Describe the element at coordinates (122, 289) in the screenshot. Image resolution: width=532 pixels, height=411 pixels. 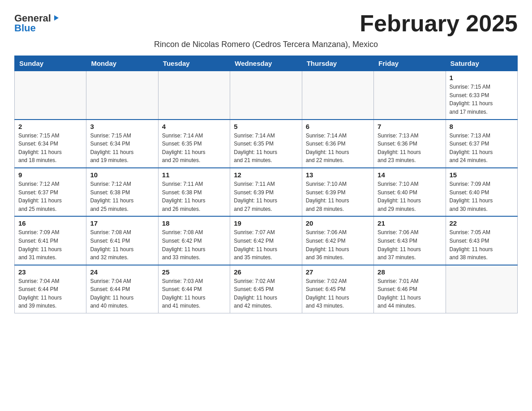
I see `calendar-cell: 24Sunrise: 7:04 AMSunset: 6:44 PMDayligh…` at that location.